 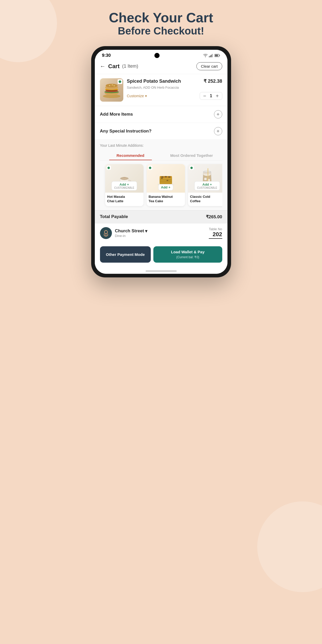 What do you see at coordinates (175, 88) in the screenshot?
I see `item-description: Sandwich, ADD ON Herb Focaccia` at bounding box center [175, 88].